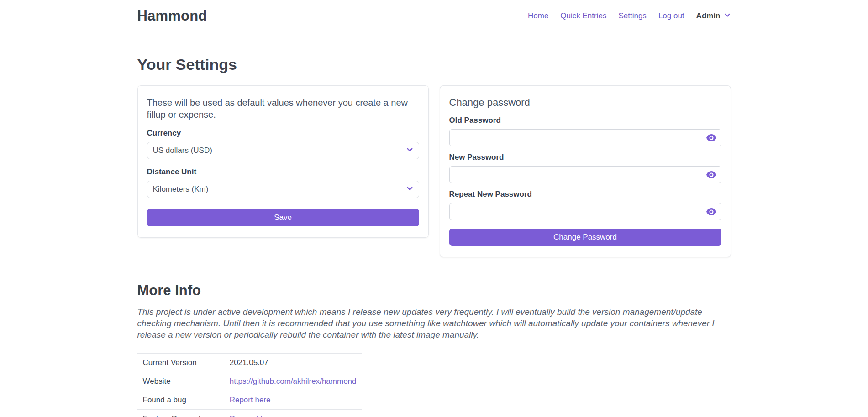 The width and height of the screenshot is (868, 417). I want to click on change-password-button: Change Password, so click(585, 237).